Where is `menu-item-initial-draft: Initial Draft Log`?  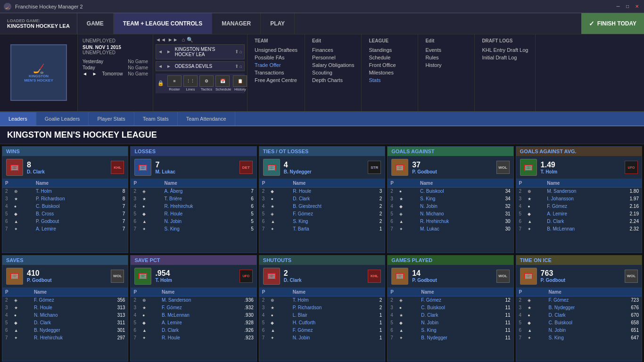 menu-item-initial-draft: Initial Draft Log is located at coordinates (505, 58).